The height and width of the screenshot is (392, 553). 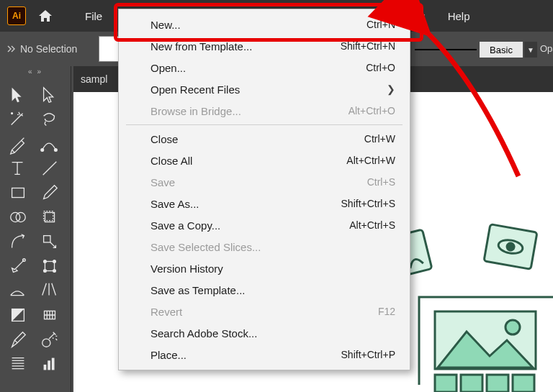 I want to click on tool-magic-wand, so click(x=18, y=119).